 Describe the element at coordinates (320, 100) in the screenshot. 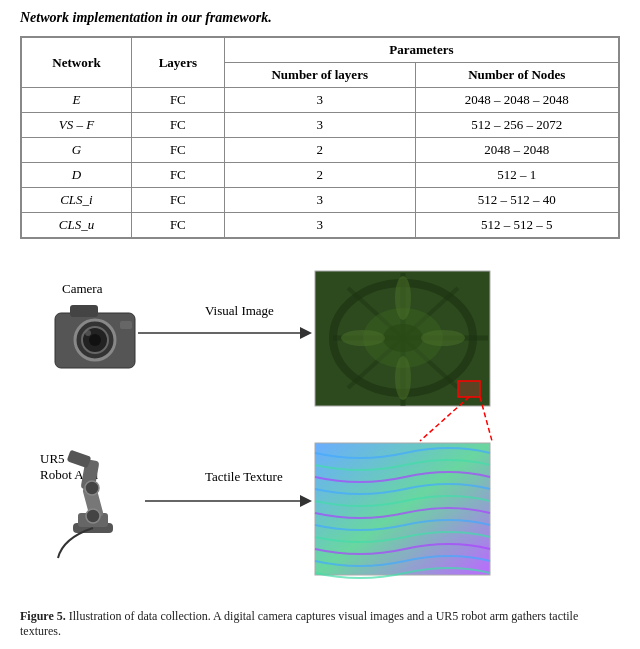

I see `table-row: EFC32048 – 2048 – 2048` at that location.